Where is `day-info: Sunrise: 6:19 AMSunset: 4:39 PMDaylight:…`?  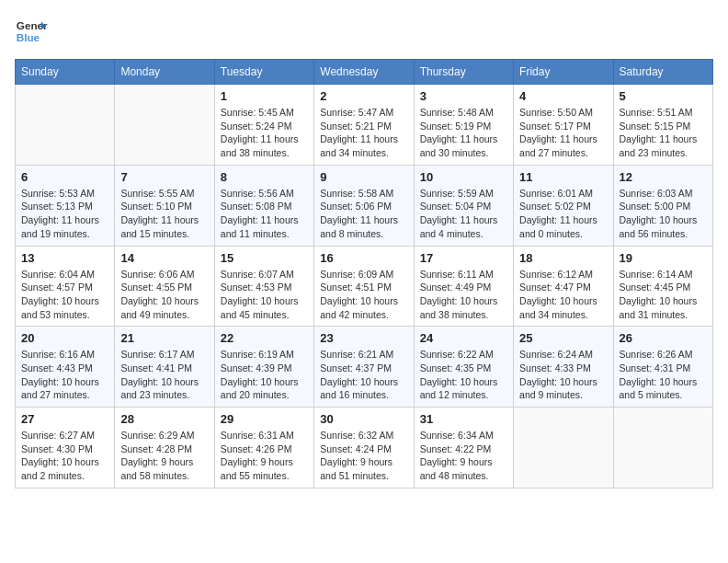 day-info: Sunrise: 6:19 AMSunset: 4:39 PMDaylight:… is located at coordinates (265, 375).